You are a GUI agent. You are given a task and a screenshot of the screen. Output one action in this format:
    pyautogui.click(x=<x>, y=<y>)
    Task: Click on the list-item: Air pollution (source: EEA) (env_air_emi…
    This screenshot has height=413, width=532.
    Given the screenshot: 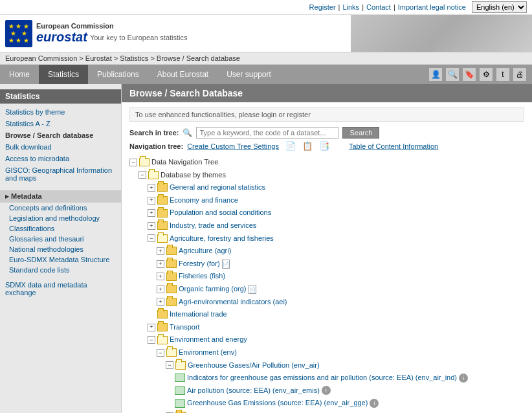 What is the action you would take?
    pyautogui.click(x=349, y=391)
    